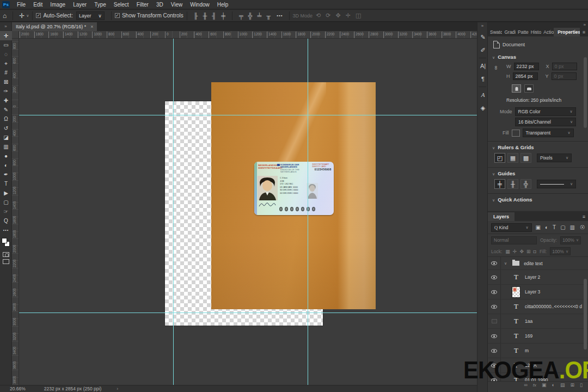 This screenshot has height=392, width=588. I want to click on filter-icon-4: ▥, so click(573, 228).